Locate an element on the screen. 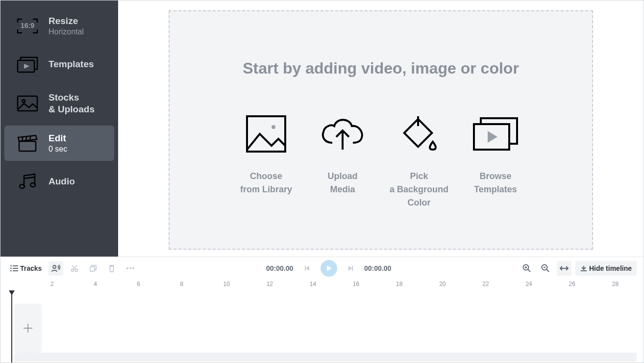 The image size is (644, 363). action-label: Pick a Background Color is located at coordinates (419, 189).